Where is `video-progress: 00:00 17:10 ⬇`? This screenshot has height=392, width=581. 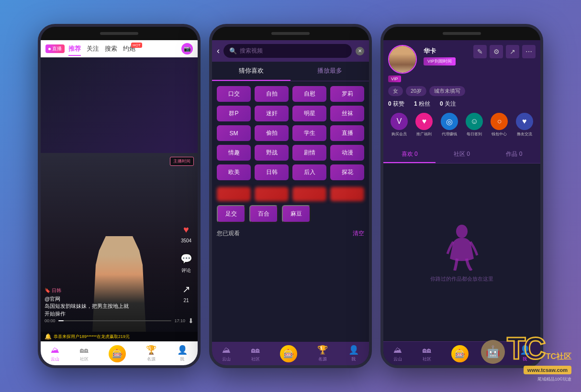 video-progress: 00:00 17:10 ⬇ is located at coordinates (119, 321).